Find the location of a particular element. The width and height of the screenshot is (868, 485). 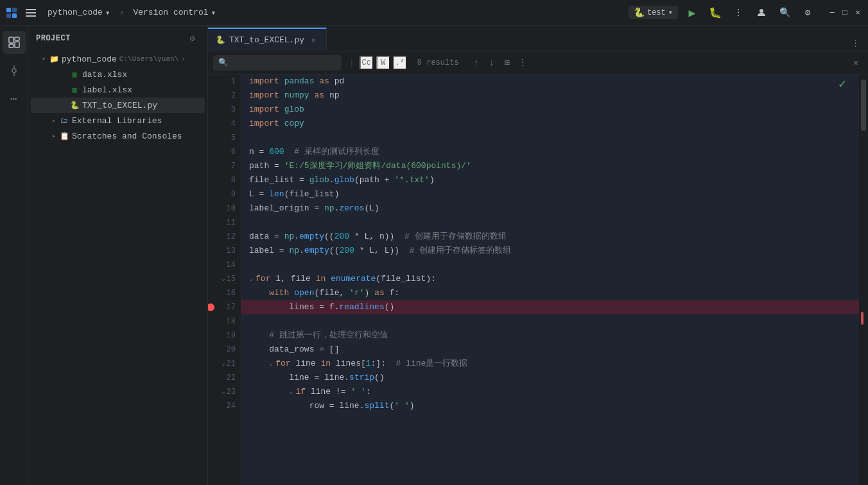

search-bar: 🔍 | Cc W .* 0 results ↑ ↓ ⊞ ⋮ ✕ is located at coordinates (538, 63).